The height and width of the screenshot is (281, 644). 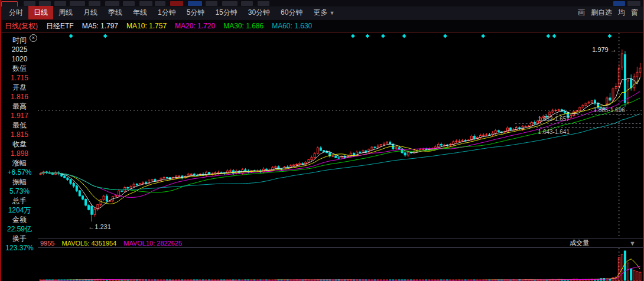 I want to click on period-tab-10: 60分钟, so click(x=292, y=13).